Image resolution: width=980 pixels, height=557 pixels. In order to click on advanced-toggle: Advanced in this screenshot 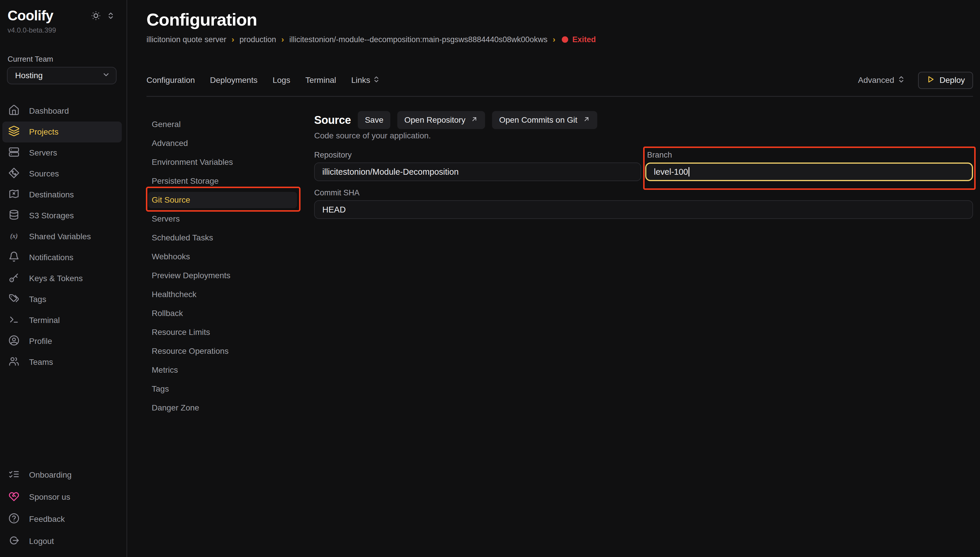, I will do `click(882, 80)`.